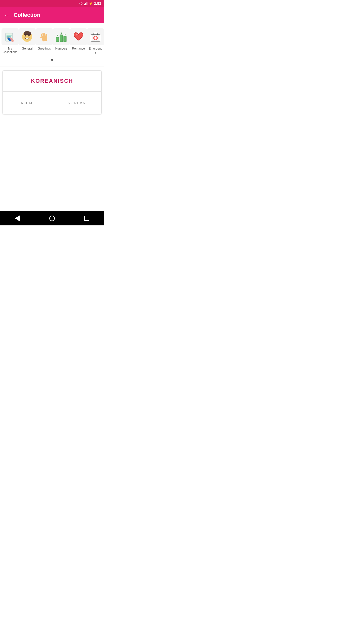 The height and width of the screenshot is (644, 362). What do you see at coordinates (52, 15) in the screenshot?
I see `header: ← Collection` at bounding box center [52, 15].